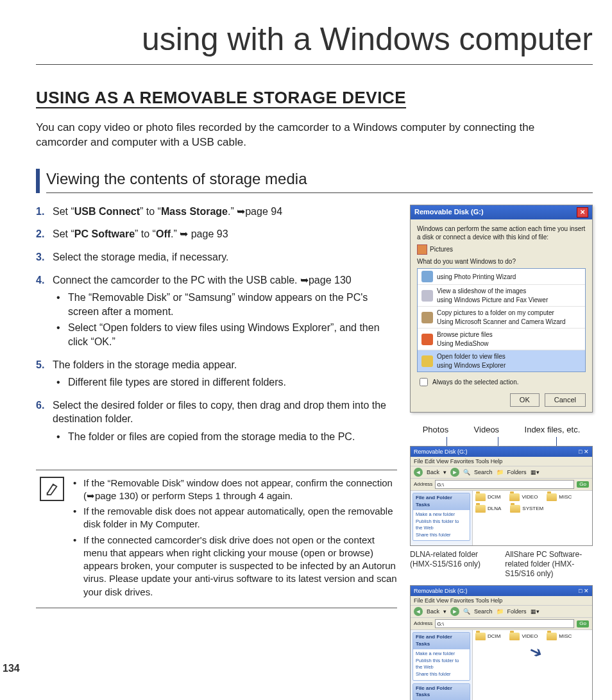 Image resolution: width=612 pixels, height=700 pixels. What do you see at coordinates (427, 339) in the screenshot?
I see `mediashow-icon` at bounding box center [427, 339].